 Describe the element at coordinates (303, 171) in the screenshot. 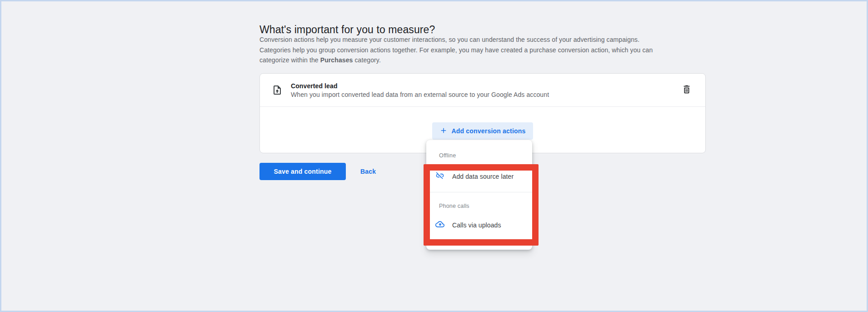

I see `save-and-continue-button: Save and continue` at that location.